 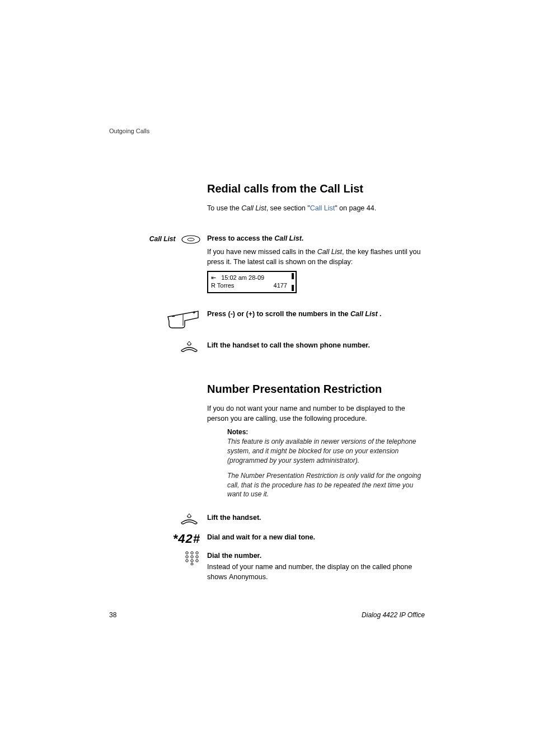 What do you see at coordinates (262, 252) in the screenshot?
I see `text: If you have new missed calls in the` at bounding box center [262, 252].